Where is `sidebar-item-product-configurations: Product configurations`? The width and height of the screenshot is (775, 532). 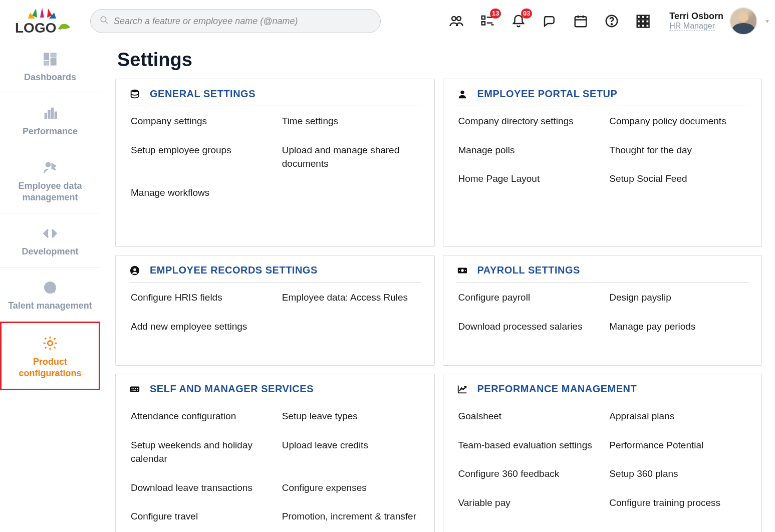 sidebar-item-product-configurations: Product configurations is located at coordinates (50, 356).